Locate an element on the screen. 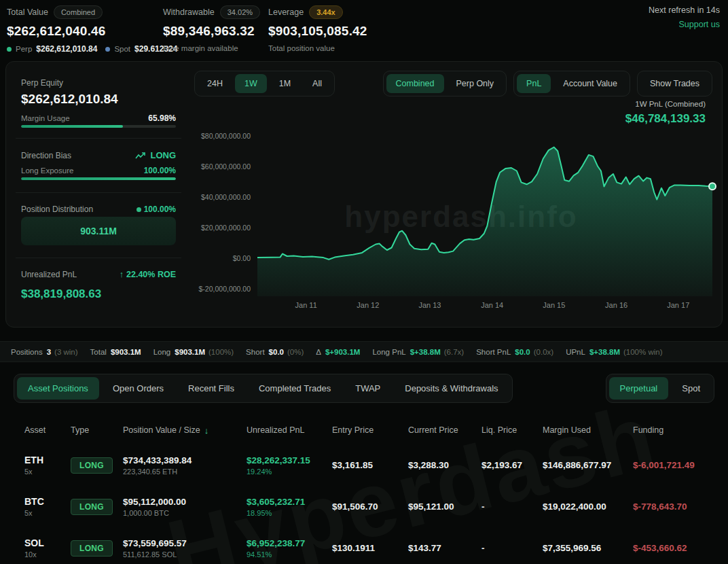  perp-label: Perp is located at coordinates (24, 49).